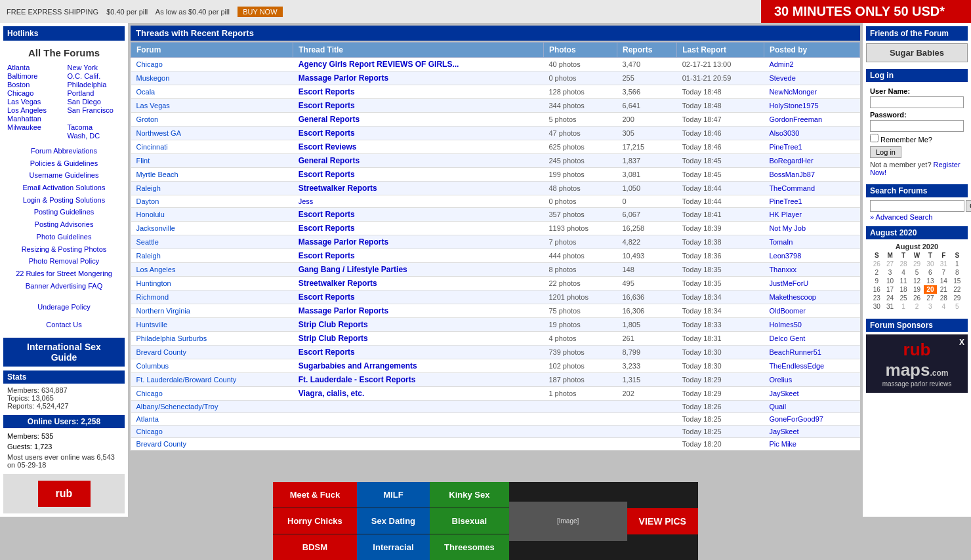  I want to click on forum-link: Atlanta, so click(148, 419).